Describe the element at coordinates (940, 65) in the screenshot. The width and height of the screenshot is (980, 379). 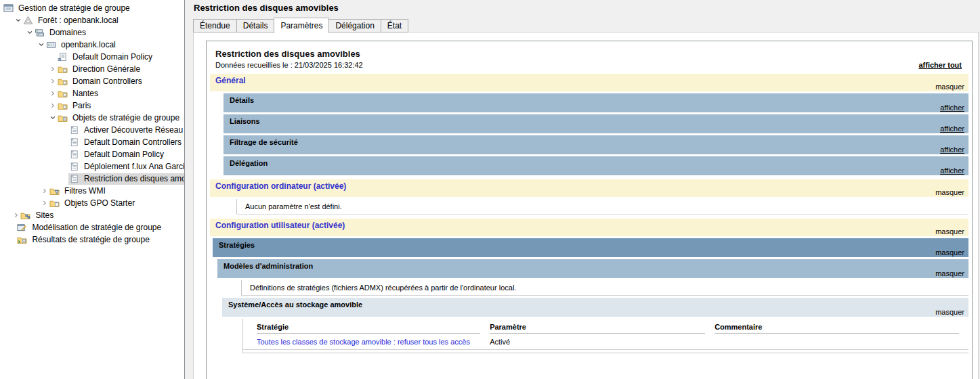
I see `show-all-link: afficher tout` at that location.